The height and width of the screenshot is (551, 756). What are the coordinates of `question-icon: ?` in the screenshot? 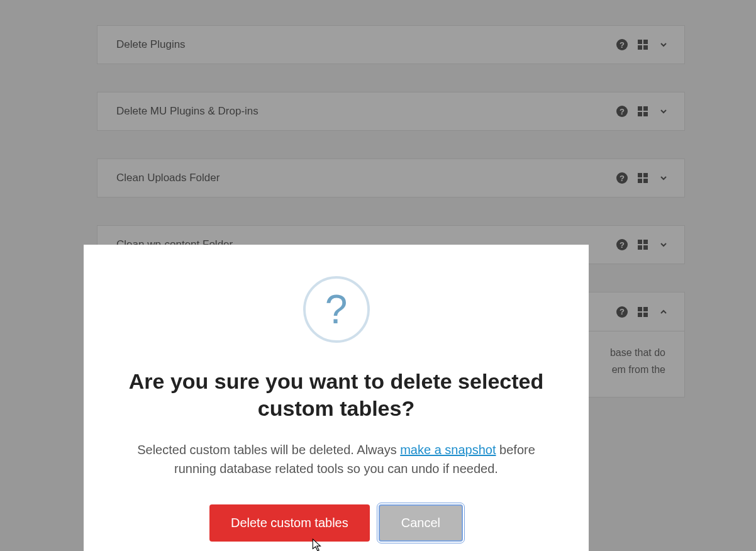 It's located at (336, 309).